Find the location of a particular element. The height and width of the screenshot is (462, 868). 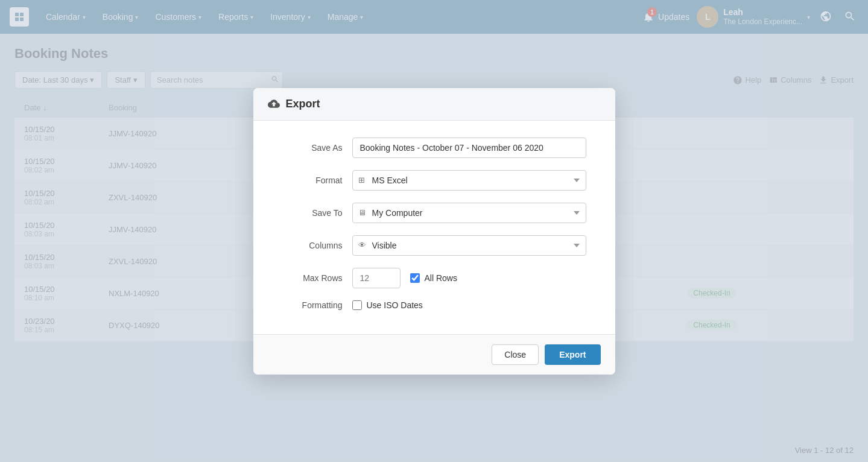

columns-label: Columns is located at coordinates (312, 245).